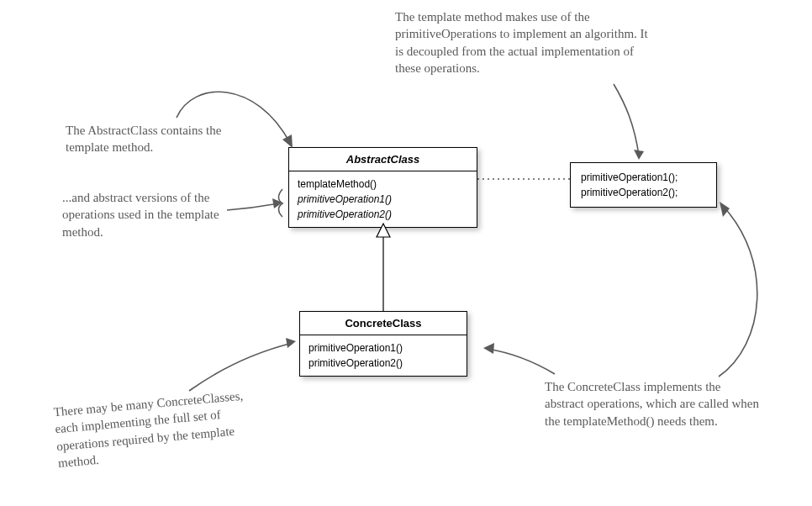 This screenshot has width=812, height=506. Describe the element at coordinates (644, 185) in the screenshot. I see `template-method-note: primitiveOperation1(); primitiveOperatio…` at that location.